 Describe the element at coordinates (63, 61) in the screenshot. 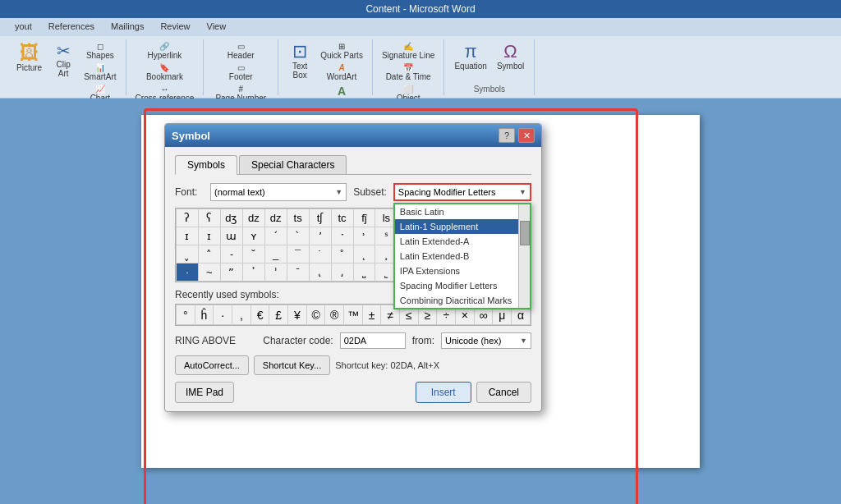

I see `clip-art-button: ✂ ClipArt` at that location.